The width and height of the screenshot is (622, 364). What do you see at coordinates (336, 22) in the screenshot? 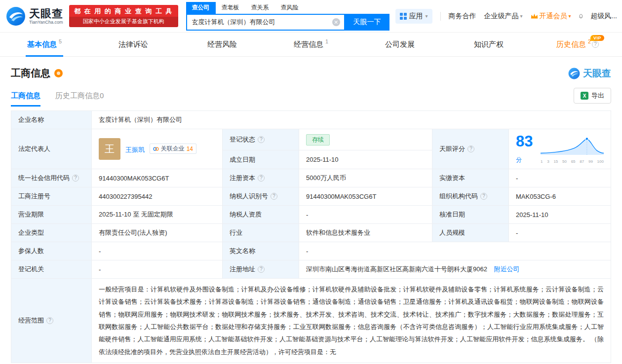
I see `clear-icon: ✕` at bounding box center [336, 22].